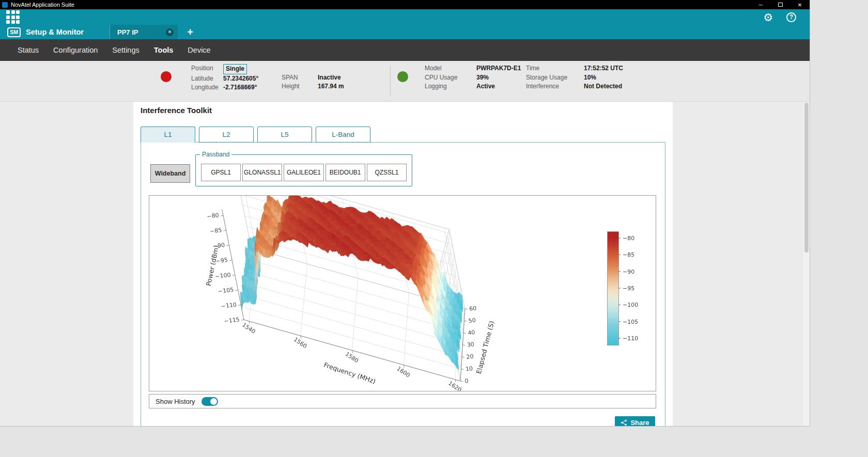  What do you see at coordinates (403, 76) in the screenshot?
I see `receiver-status-dot` at bounding box center [403, 76].